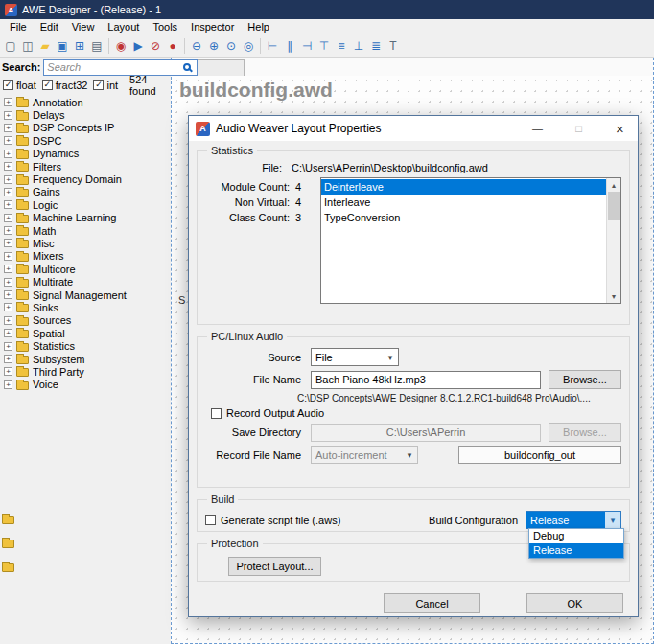 Image resolution: width=654 pixels, height=644 pixels. Describe the element at coordinates (121, 46) in the screenshot. I see `connect-icon: ◉` at that location.